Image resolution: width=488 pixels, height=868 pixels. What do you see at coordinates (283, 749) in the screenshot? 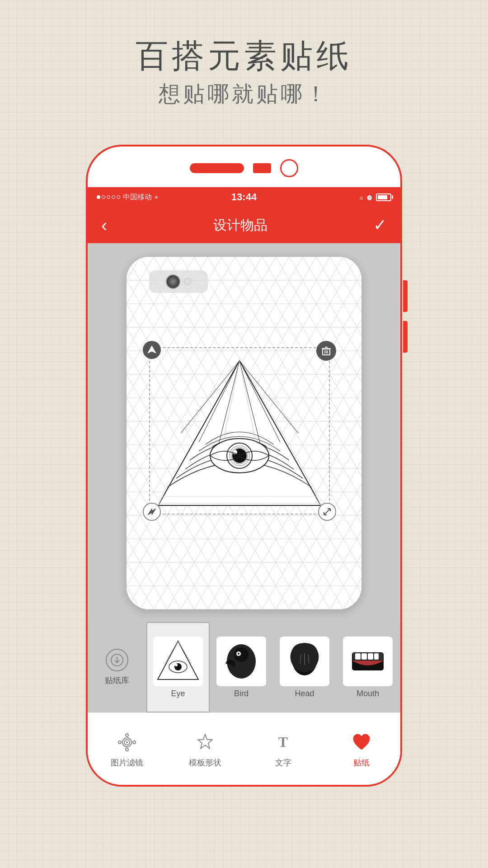
I see `toolbar-text: T 文字` at bounding box center [283, 749].